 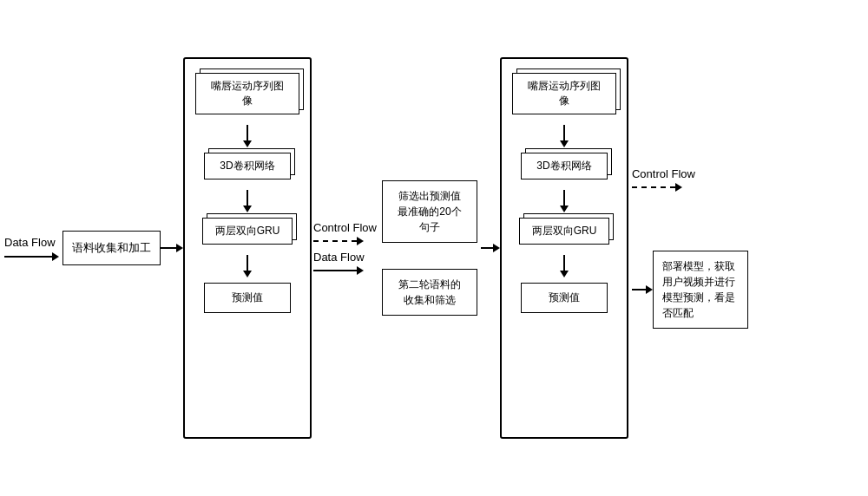 What do you see at coordinates (247, 94) in the screenshot?
I see `module1-top-box: 嘴唇运动序列图像` at bounding box center [247, 94].